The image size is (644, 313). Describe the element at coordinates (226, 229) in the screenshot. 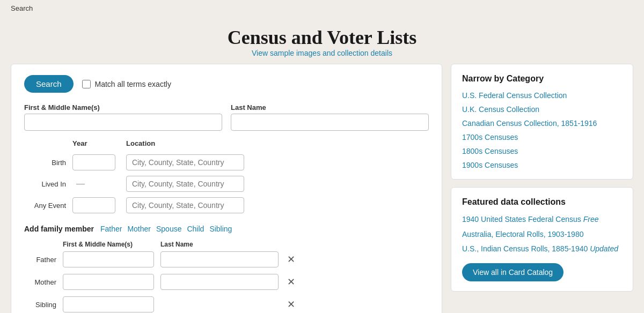

I see `family-header: Add family member Father Mother Spouse C…` at that location.